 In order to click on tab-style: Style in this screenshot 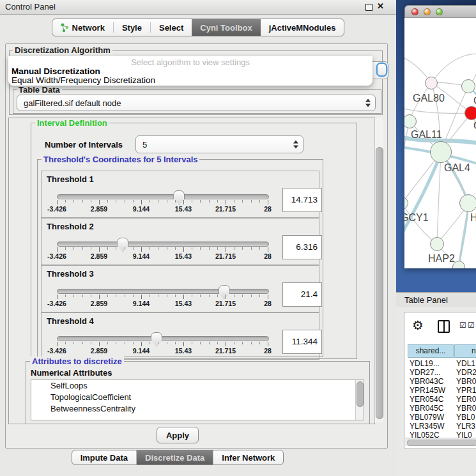, I will do `click(132, 27)`.